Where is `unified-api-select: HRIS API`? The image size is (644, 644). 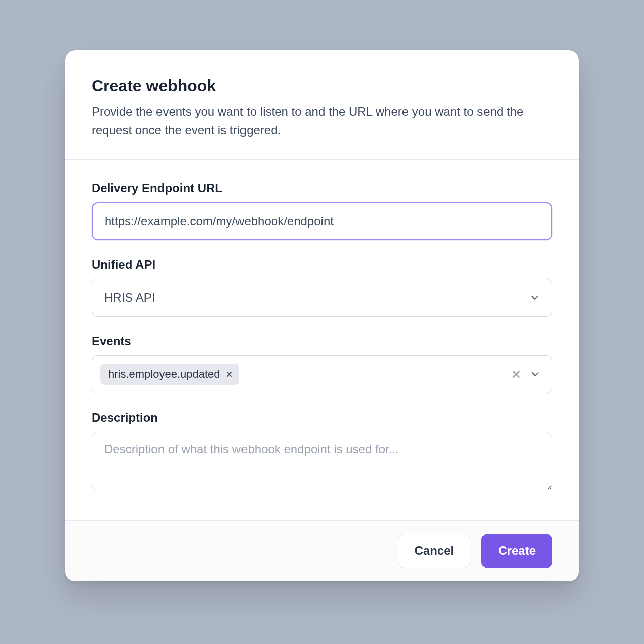
unified-api-select: HRIS API is located at coordinates (322, 298).